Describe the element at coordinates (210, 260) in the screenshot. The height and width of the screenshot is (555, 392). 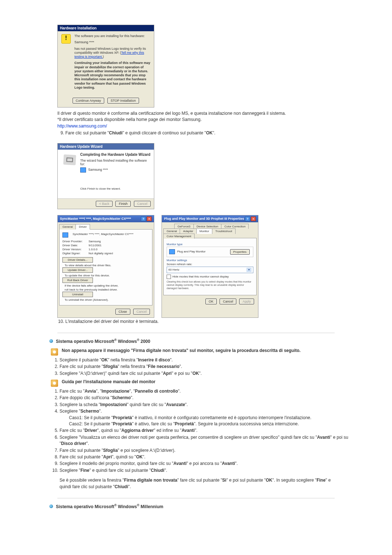
I see `monitor-settings-label: Monitor settings` at that location.